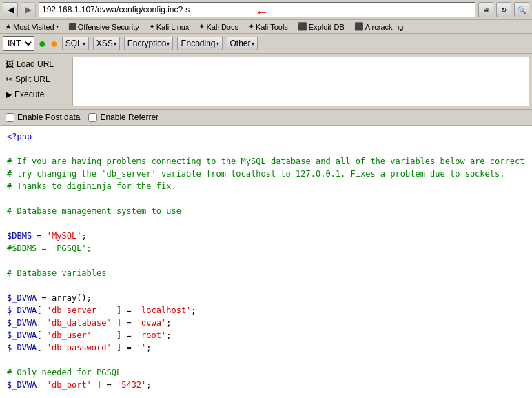 Image resolution: width=532 pixels, height=398 pixels. I want to click on post-data-checkbox-label: Enable Post data, so click(43, 117).